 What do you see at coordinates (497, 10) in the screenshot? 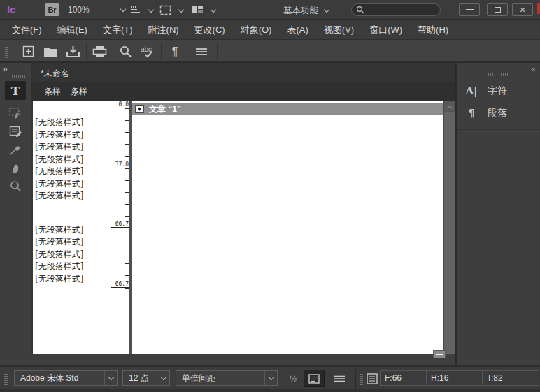
I see `maximize-button` at bounding box center [497, 10].